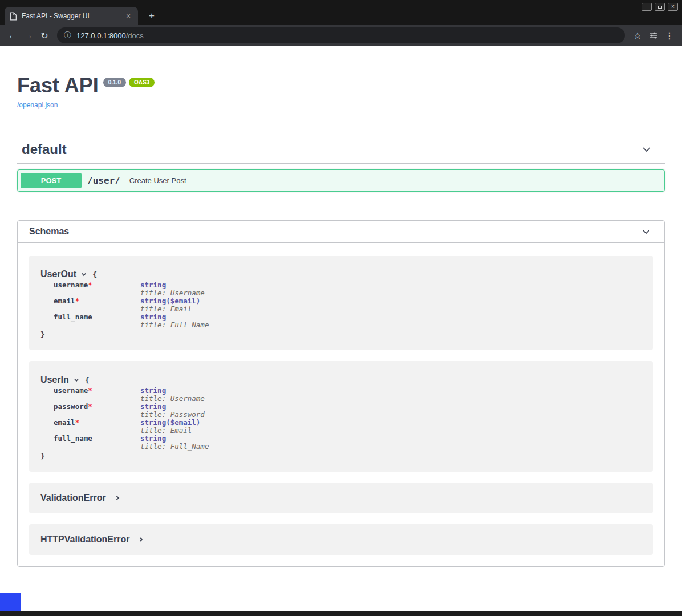 This screenshot has height=616, width=682. What do you see at coordinates (669, 35) in the screenshot?
I see `kebab-menu-icon: ⋮` at bounding box center [669, 35].